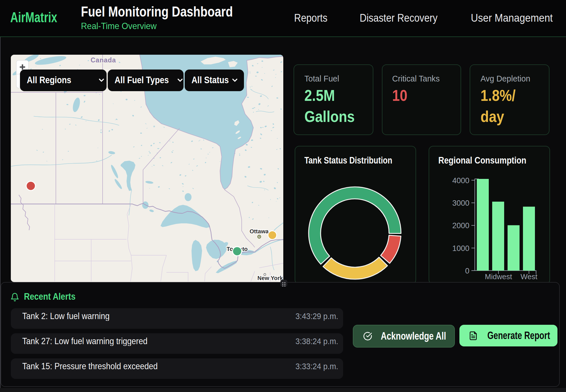  I want to click on svg-text: 2000, so click(461, 225).